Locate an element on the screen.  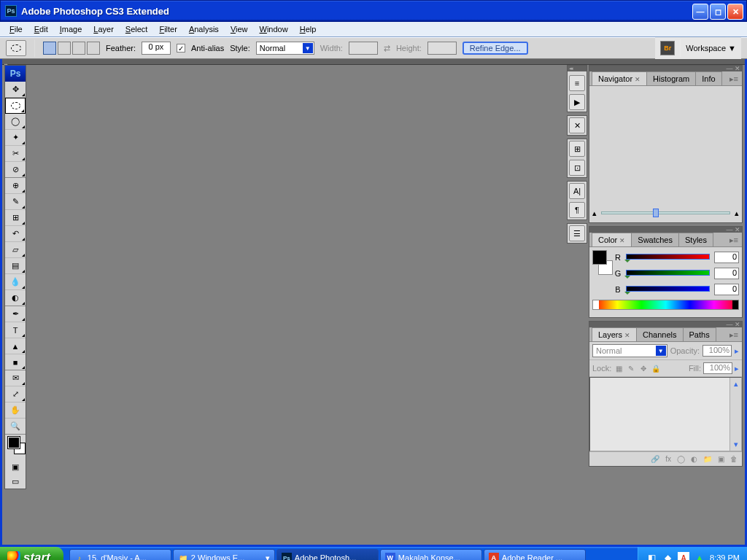
menu-image: Image is located at coordinates (71, 29).